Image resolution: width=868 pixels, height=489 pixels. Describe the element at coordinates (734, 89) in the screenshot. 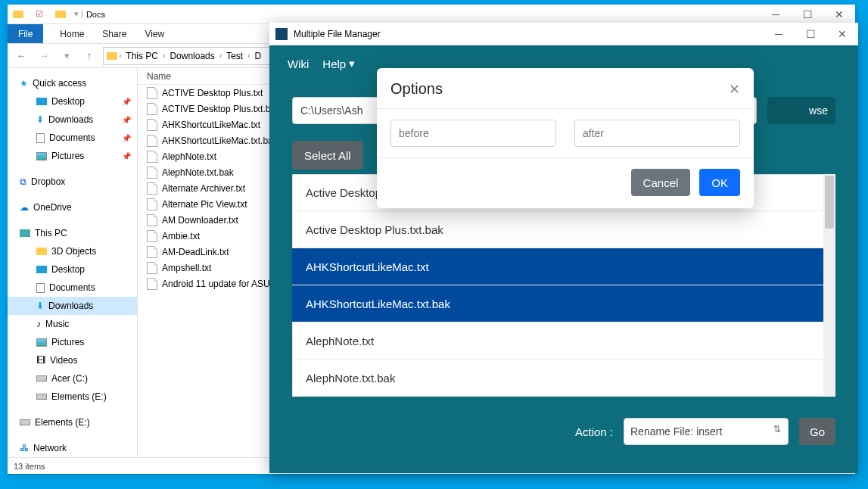

I see `close-icon: ✕` at that location.